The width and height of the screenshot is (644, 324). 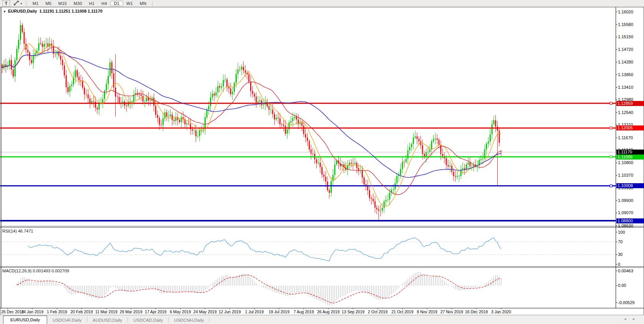 I want to click on macd-axis-label: -0.00529, so click(x=626, y=303).